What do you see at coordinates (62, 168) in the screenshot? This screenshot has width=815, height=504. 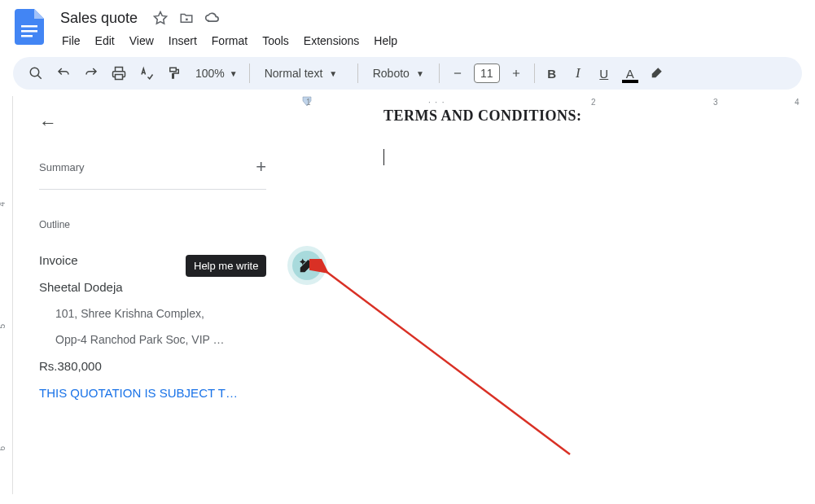 I see `summary-label: Summary` at bounding box center [62, 168].